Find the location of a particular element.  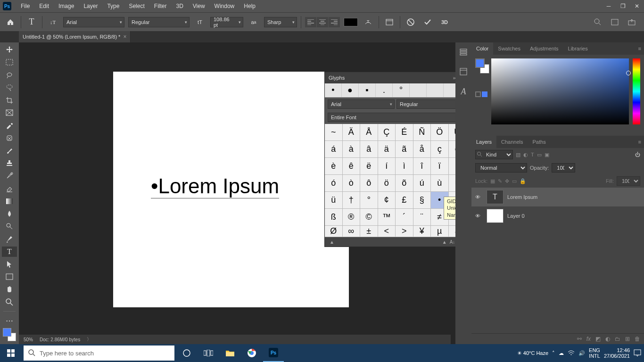

wifi-icon is located at coordinates (571, 353).